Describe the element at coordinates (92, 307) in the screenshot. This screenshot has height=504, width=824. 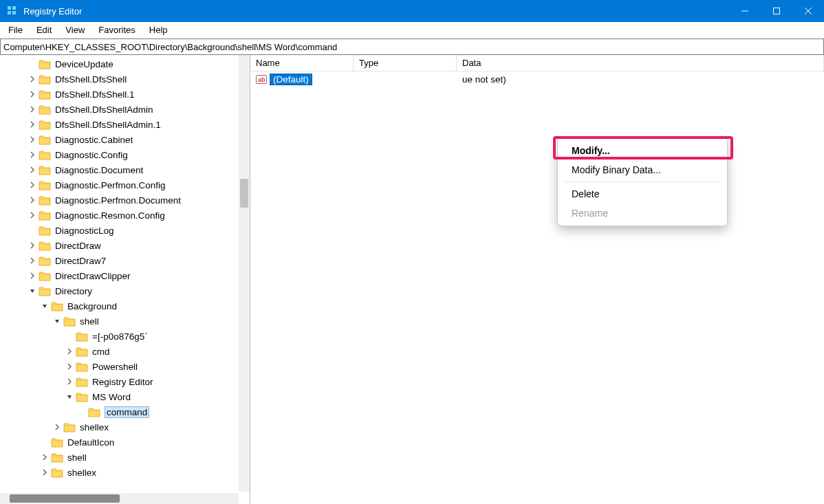
I see `tree-item-label: Background` at that location.